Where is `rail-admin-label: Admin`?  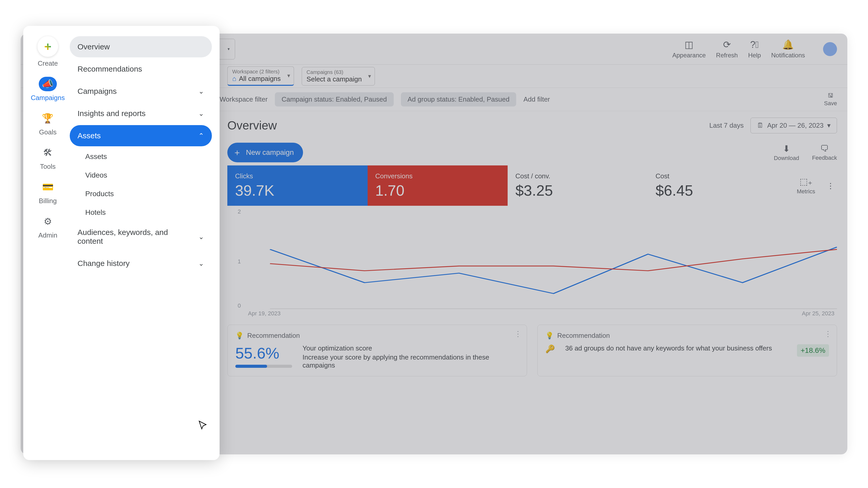
rail-admin-label: Admin is located at coordinates (48, 235).